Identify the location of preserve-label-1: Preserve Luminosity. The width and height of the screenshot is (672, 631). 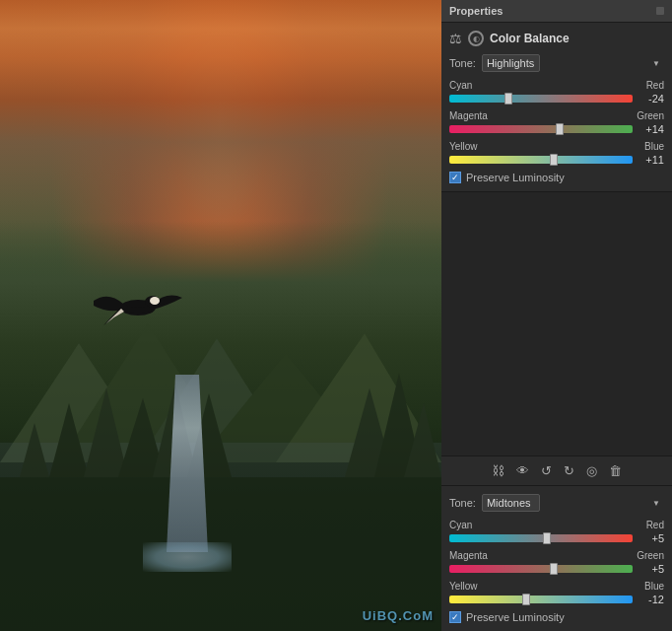
(515, 177).